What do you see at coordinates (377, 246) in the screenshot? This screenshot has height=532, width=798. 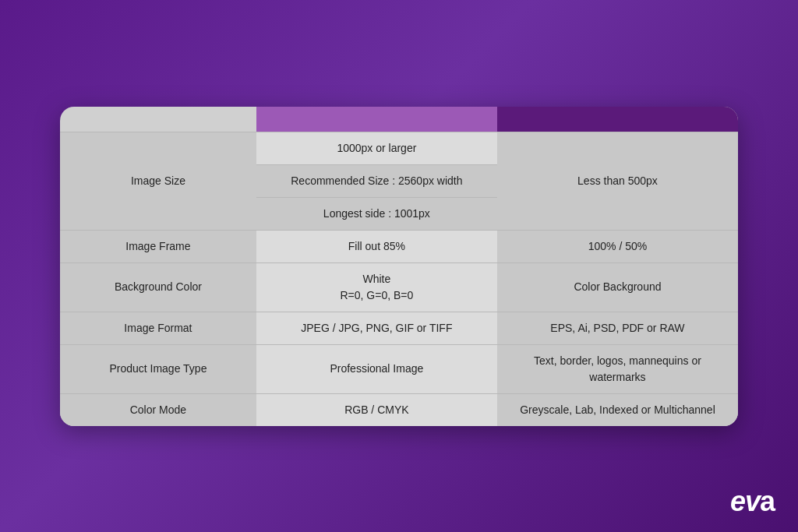 I see `accepted-cell-1: Fill out 85%` at bounding box center [377, 246].